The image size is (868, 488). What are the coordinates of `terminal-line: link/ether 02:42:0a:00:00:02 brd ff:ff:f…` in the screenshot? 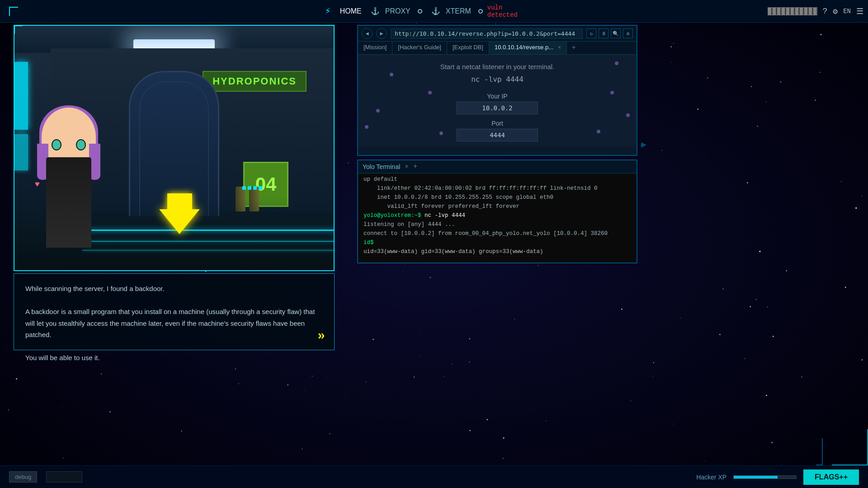 It's located at (497, 188).